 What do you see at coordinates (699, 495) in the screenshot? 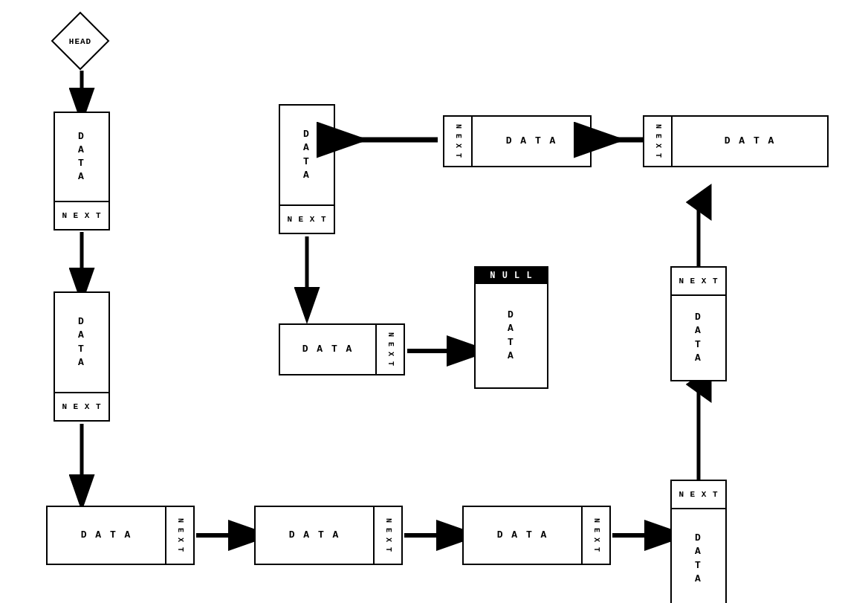
I see `node6-next: N E X T` at bounding box center [699, 495].